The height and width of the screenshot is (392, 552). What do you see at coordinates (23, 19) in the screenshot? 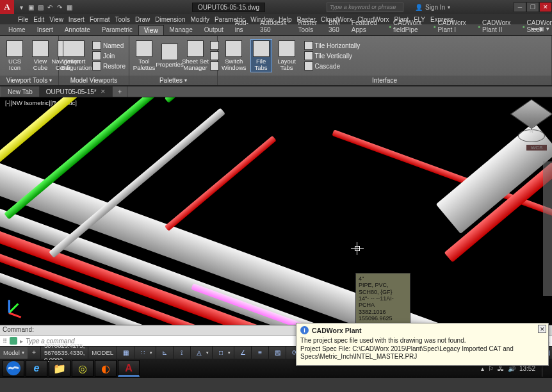
I see `menu-file: File` at bounding box center [23, 19].